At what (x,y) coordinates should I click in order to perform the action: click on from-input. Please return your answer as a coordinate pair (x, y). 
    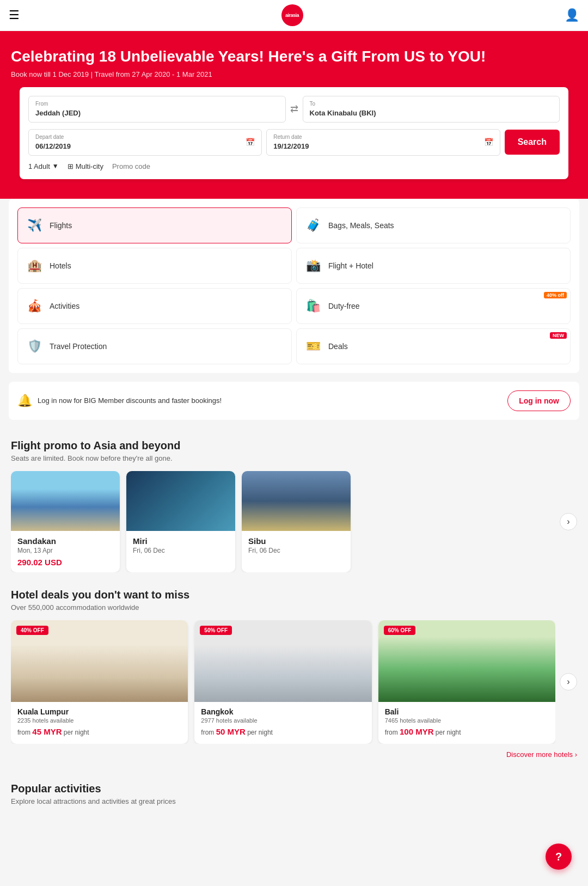
    Looking at the image, I should click on (157, 113).